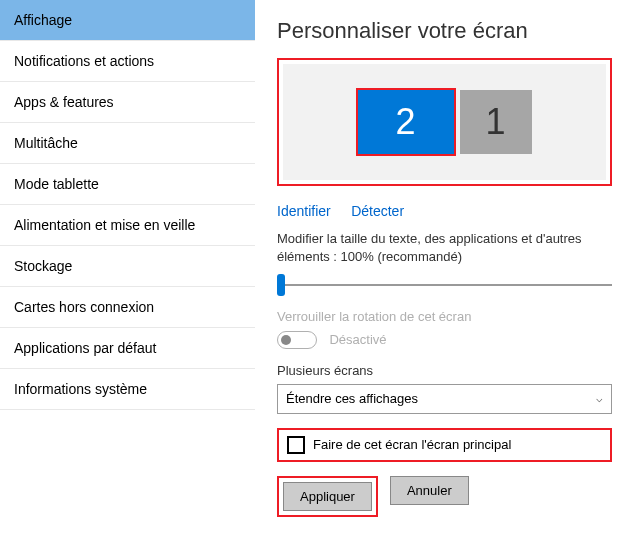 The image size is (630, 536). Describe the element at coordinates (444, 496) in the screenshot. I see `button-row: Appliquer Annuler` at that location.